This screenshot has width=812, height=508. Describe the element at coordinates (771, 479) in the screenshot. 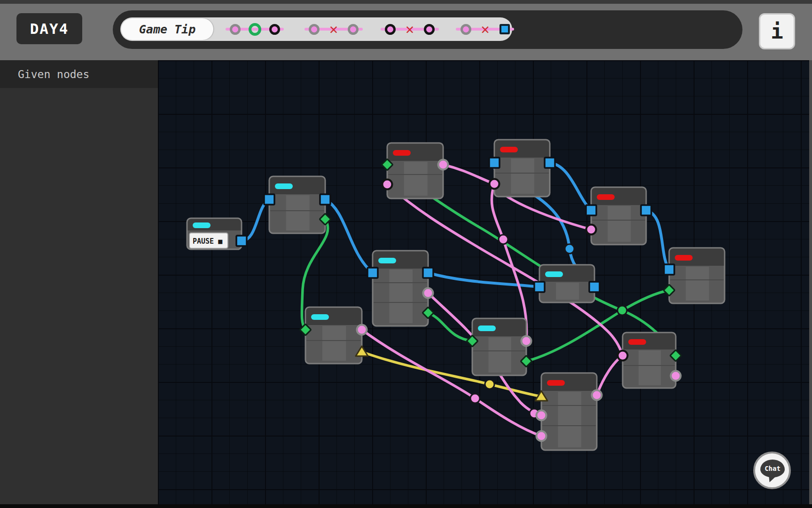

I see `chat-bubble-tail` at that location.